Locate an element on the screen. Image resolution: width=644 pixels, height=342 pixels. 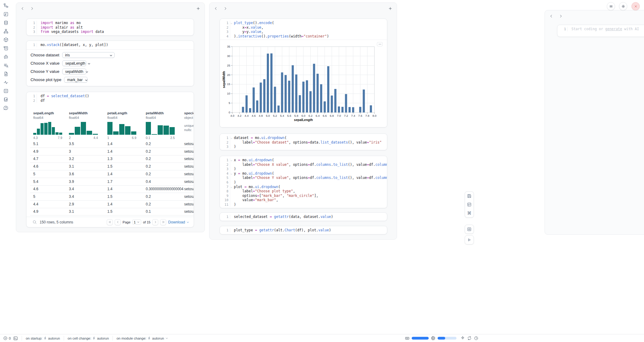
function-square-icon is located at coordinates (6, 14).